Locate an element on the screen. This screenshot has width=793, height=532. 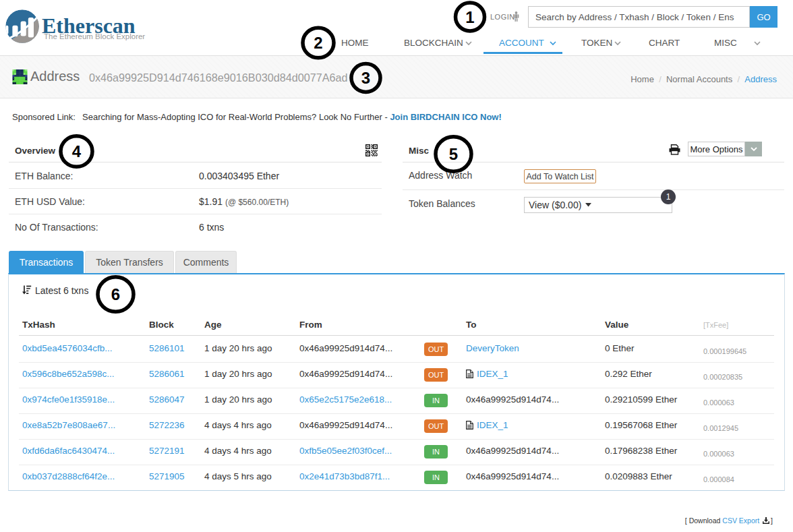
svg-text: 5 is located at coordinates (453, 154).